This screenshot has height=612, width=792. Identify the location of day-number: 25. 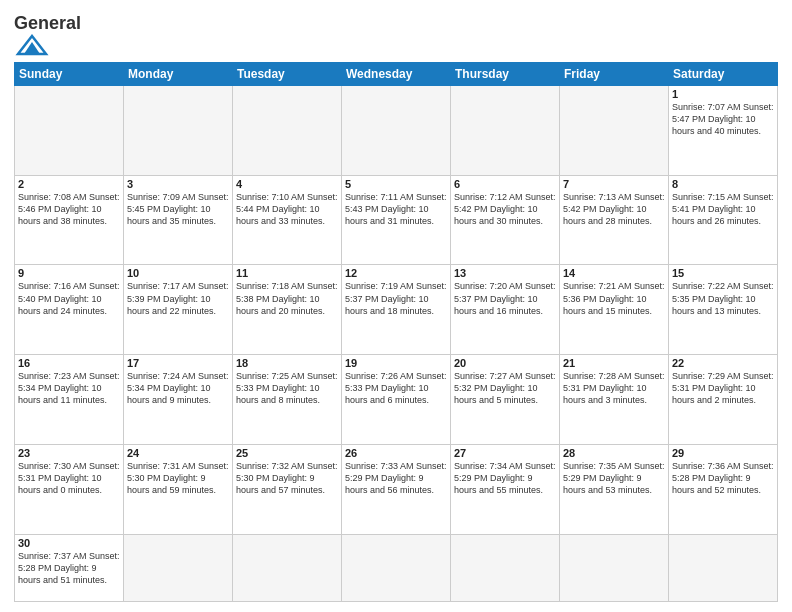
(287, 453).